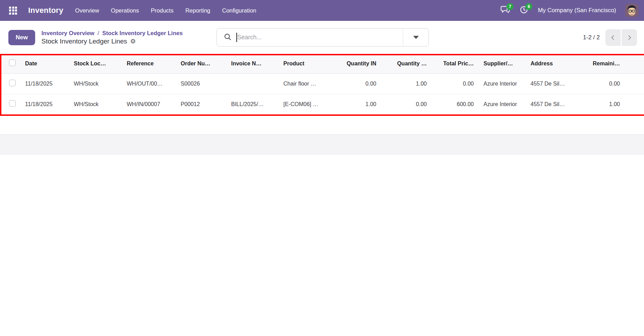 This screenshot has height=336, width=644. Describe the element at coordinates (46, 10) in the screenshot. I see `app-name: Inventory` at that location.